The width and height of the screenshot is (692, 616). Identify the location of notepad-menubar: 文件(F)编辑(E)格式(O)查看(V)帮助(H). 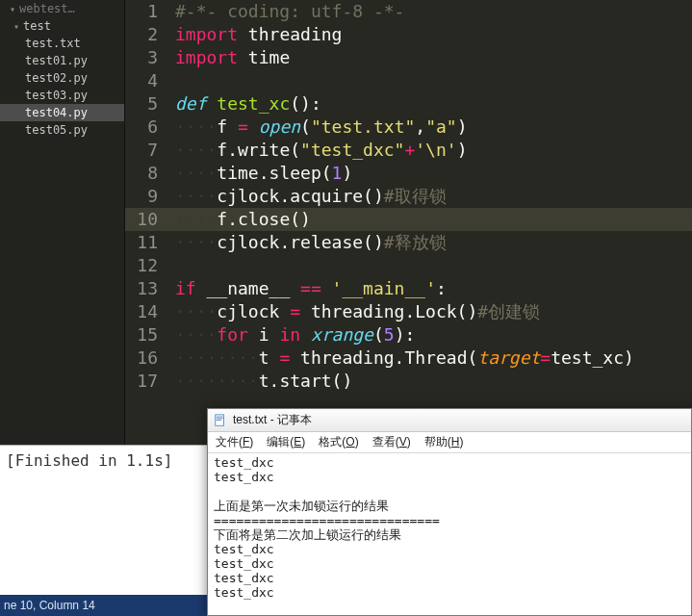
(449, 443).